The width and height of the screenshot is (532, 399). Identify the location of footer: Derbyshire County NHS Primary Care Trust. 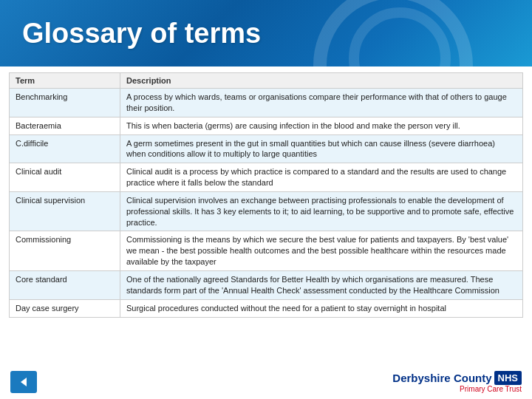
(266, 382).